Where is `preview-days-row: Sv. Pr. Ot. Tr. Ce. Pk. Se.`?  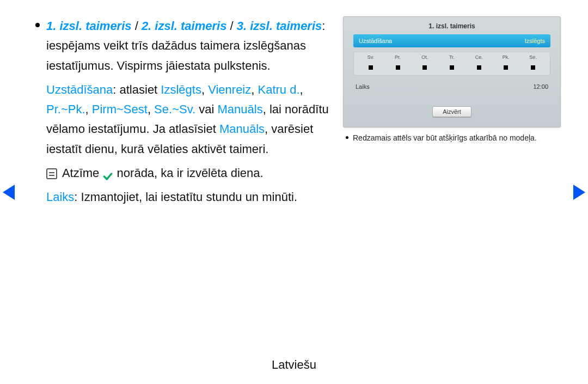
preview-days-row: Sv. Pr. Ot. Tr. Ce. Pk. Se. is located at coordinates (452, 64).